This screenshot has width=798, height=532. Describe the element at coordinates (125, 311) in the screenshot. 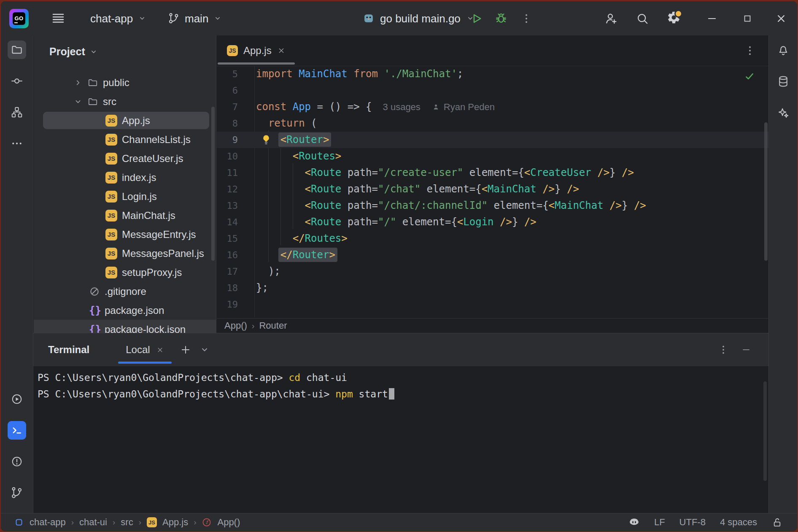

I see `tree-item-package.json: {}package.json` at that location.